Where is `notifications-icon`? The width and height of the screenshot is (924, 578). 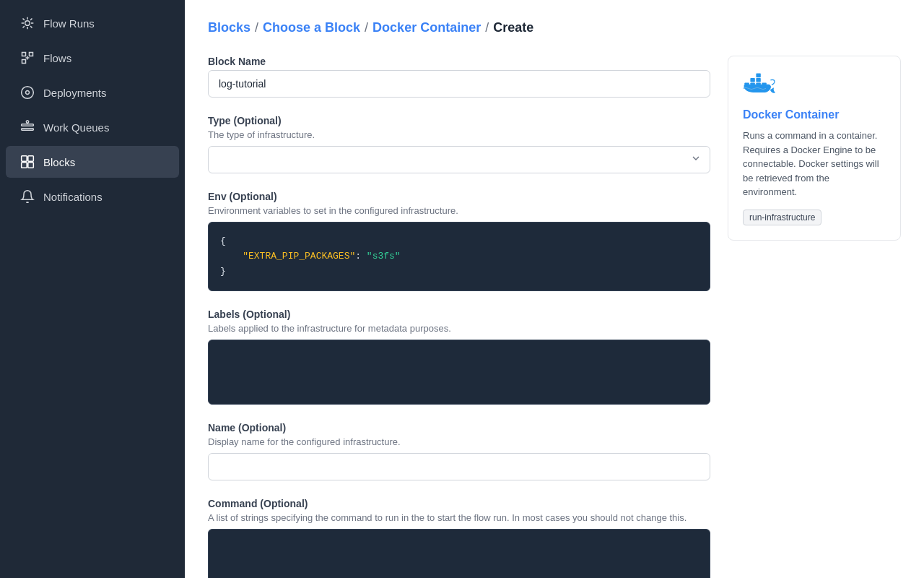 notifications-icon is located at coordinates (27, 197).